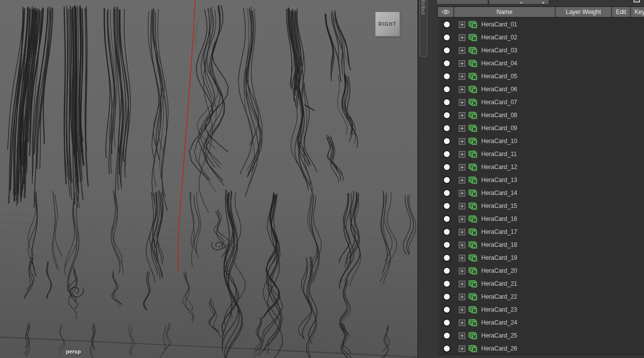 Image resolution: width=644 pixels, height=358 pixels. What do you see at coordinates (499, 167) in the screenshot?
I see `shape-name: HeraCard_12` at bounding box center [499, 167].